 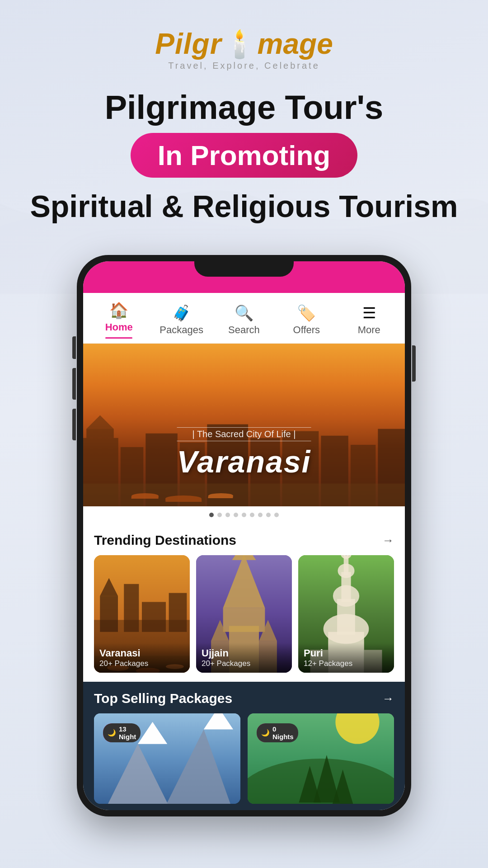 I want to click on logo-text-mage: mage, so click(x=296, y=44).